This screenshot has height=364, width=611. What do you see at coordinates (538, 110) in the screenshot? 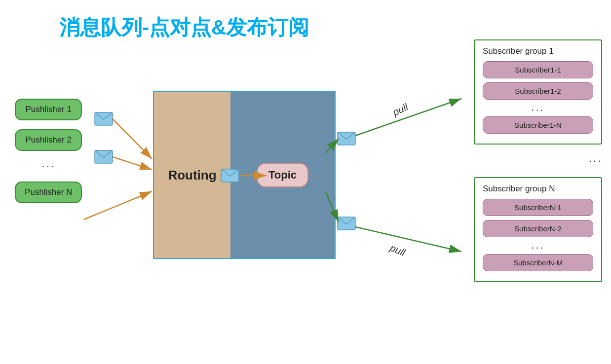
I see `subscriber-1-dots: ···` at bounding box center [538, 110].